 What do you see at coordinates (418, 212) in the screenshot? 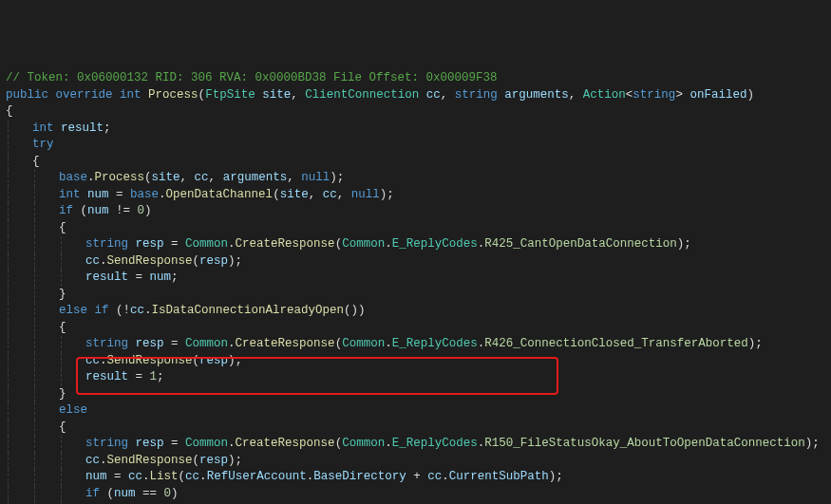
I see `code-line: if (num != 0)` at bounding box center [418, 212].